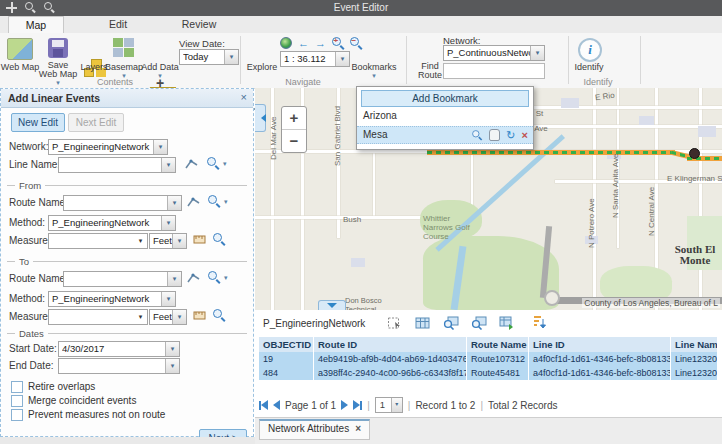  What do you see at coordinates (286, 345) in the screenshot?
I see `column-header: OBJECTID` at bounding box center [286, 345].